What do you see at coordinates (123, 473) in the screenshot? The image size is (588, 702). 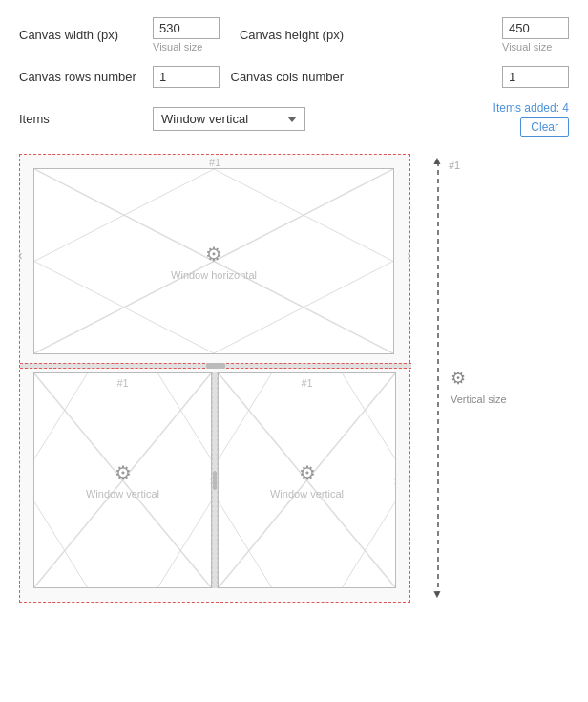 I see `gear-icon-vertical-left: ⚙` at bounding box center [123, 473].